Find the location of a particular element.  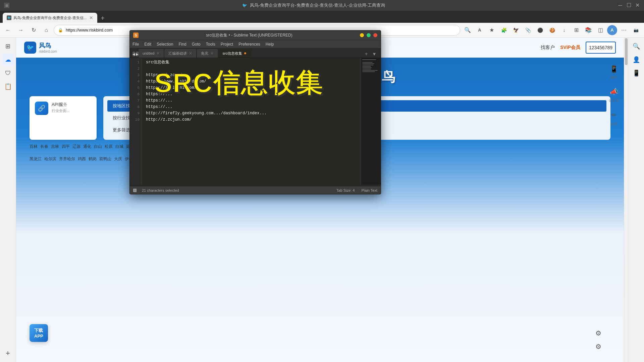

extension-btn-6: ↓ is located at coordinates (564, 30).